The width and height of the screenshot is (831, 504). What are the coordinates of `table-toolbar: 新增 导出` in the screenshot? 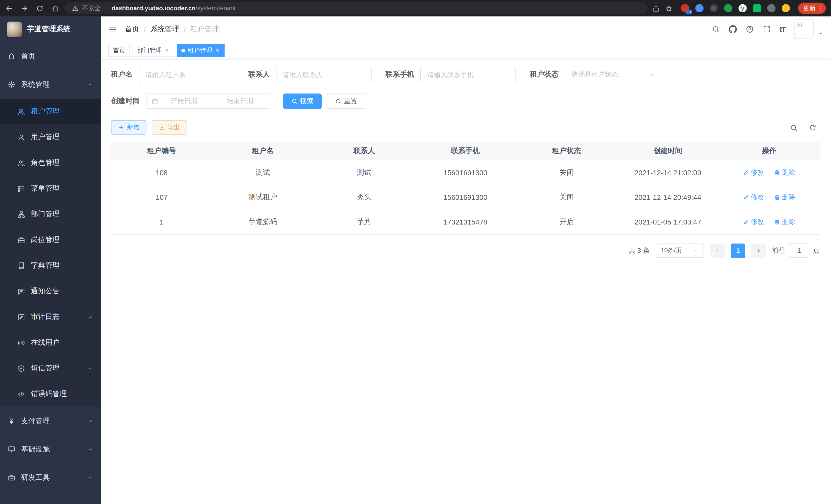 It's located at (465, 127).